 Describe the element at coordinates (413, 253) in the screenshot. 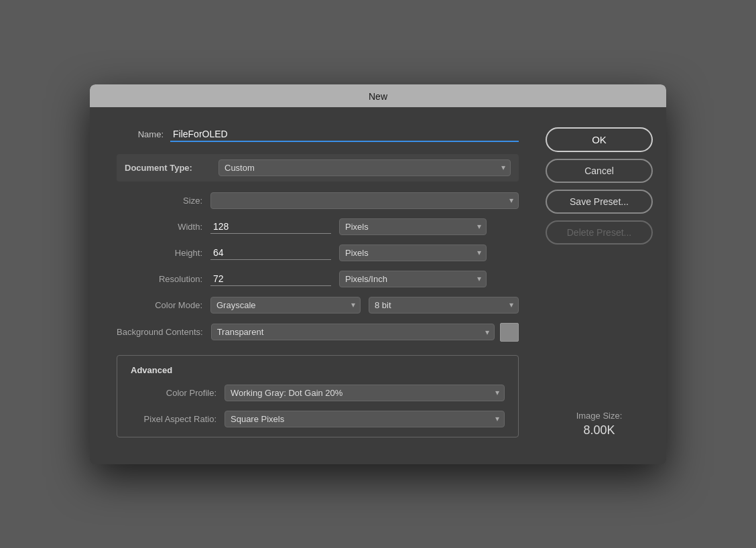

I see `height-unit-select: Pixels Inches Centimeters Millimeters Po…` at that location.